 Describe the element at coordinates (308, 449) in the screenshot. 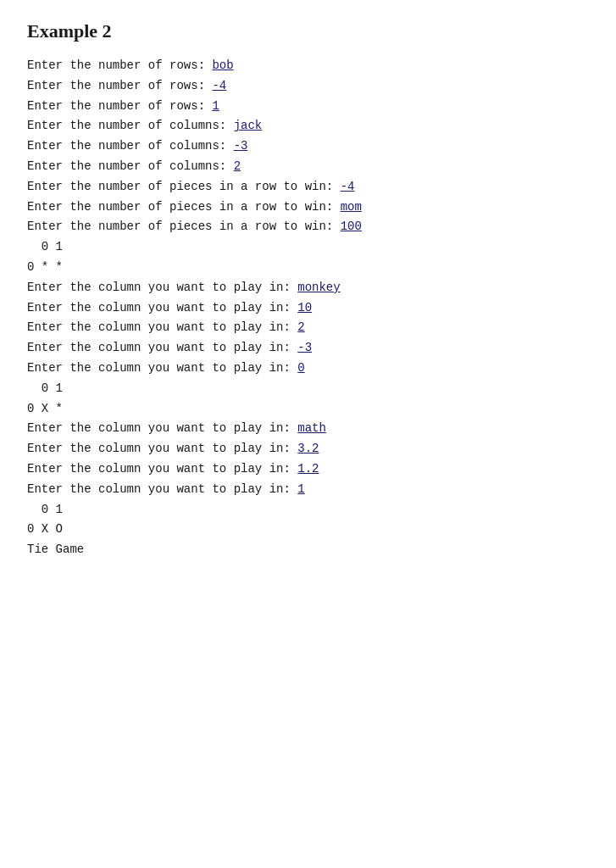

I see `line-item: Enter the column you want to play in: 3.…` at that location.